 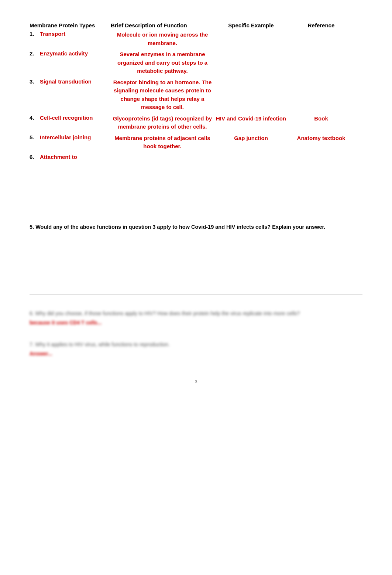 I want to click on row4-example: HIV and Covid-19 infection, so click(x=251, y=119).